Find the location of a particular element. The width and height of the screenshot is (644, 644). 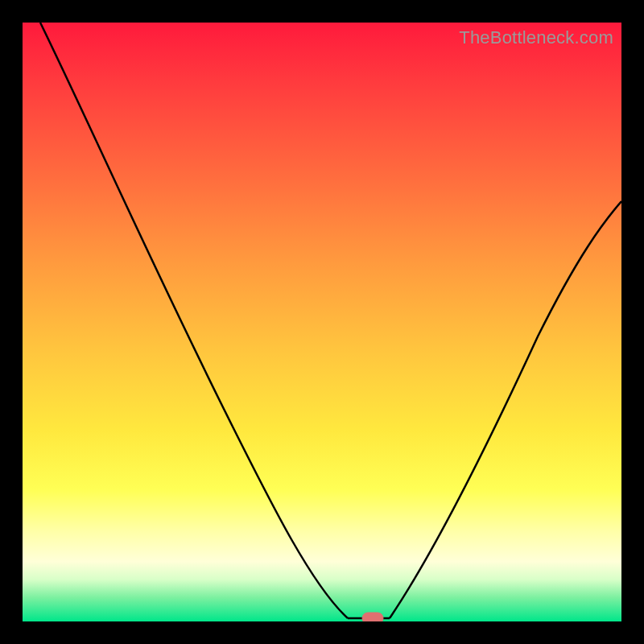

watermark-text: TheBottleneck.com is located at coordinates (536, 38).